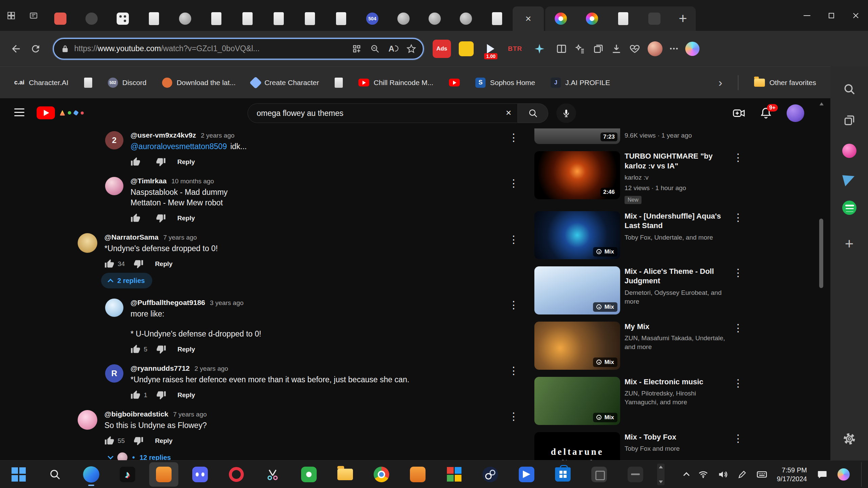  I want to click on btr-extension-icon: BTR, so click(515, 49).